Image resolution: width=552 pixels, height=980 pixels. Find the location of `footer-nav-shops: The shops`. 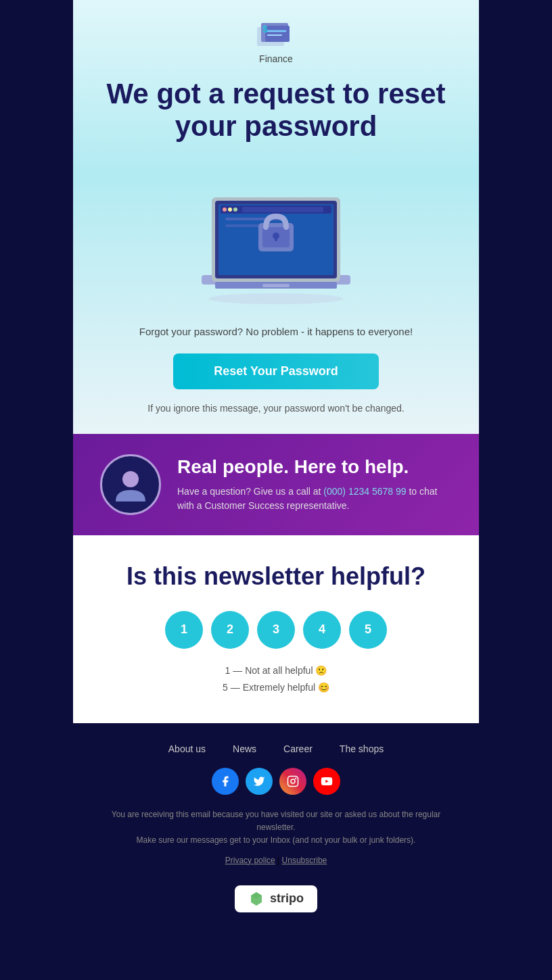

footer-nav-shops: The shops is located at coordinates (361, 749).